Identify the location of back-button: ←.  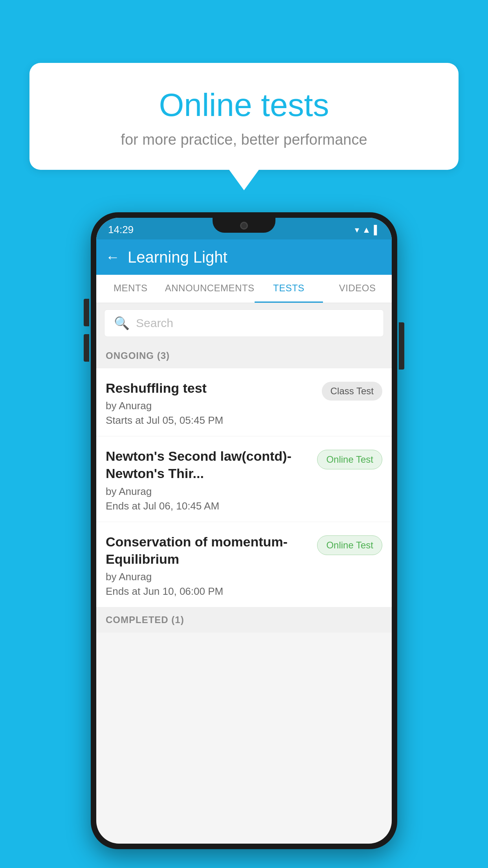
(113, 257).